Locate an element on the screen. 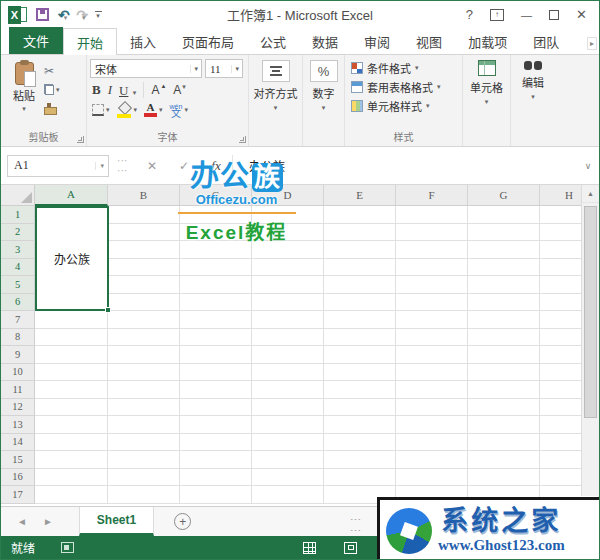 Image resolution: width=600 pixels, height=560 pixels. clipboard-dialog-launcher-icon is located at coordinates (80, 140).